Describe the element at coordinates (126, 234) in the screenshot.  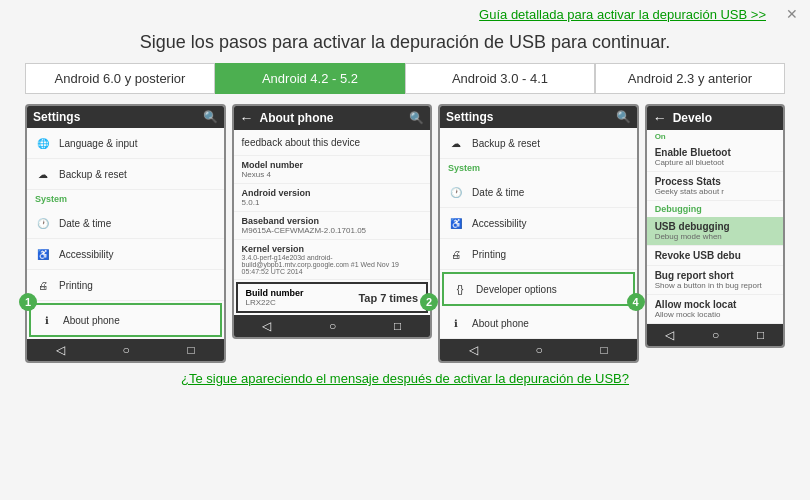
I see `screen1-container: Settings 🔍 🌐 Language & input ☁ Backup &…` at that location.